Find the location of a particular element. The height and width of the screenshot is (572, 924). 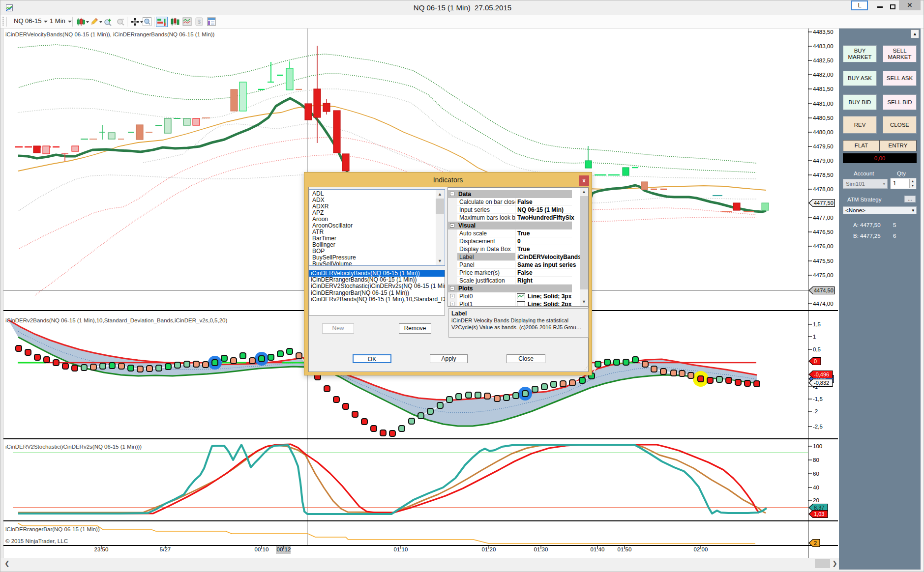

svg-text: 8,37 is located at coordinates (819, 508).